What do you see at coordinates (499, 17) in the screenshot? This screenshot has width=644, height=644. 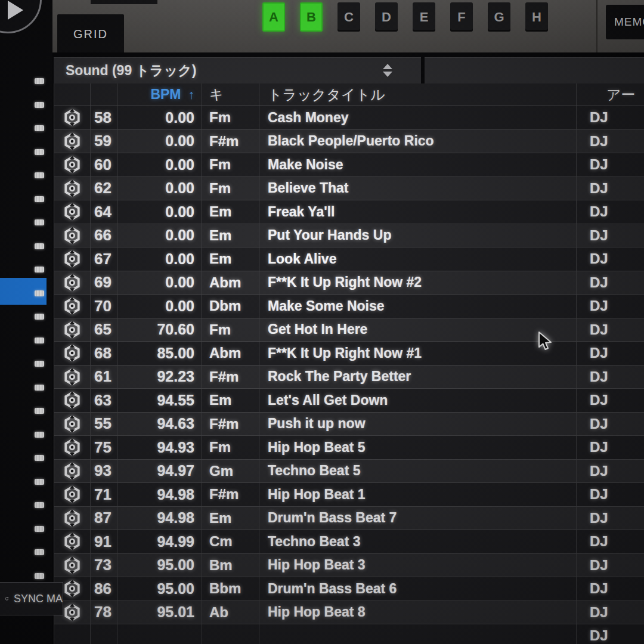 I see `hotcue-button-g: G` at bounding box center [499, 17].